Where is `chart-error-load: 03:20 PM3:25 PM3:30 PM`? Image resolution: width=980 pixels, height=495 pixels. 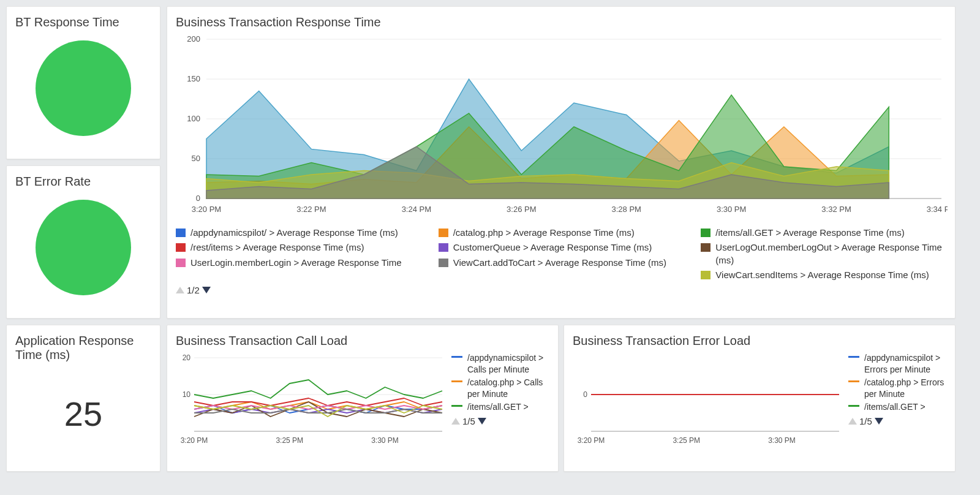 chart-error-load: 03:20 PM3:25 PM3:30 PM is located at coordinates (707, 399).